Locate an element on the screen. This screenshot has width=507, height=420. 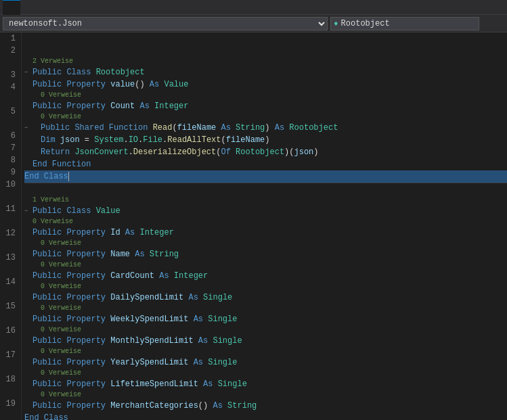
code-line: Public Property Count As Integer is located at coordinates (265, 106).